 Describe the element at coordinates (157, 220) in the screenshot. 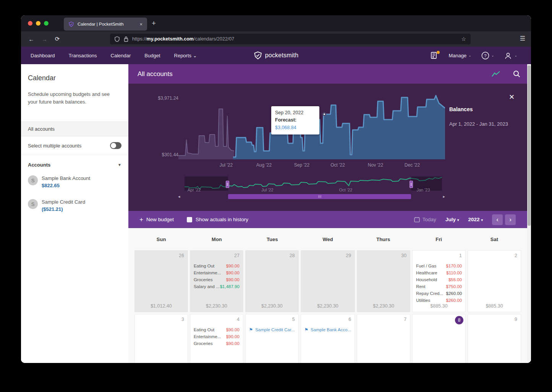

I see `new-budget-button: +New budget` at that location.